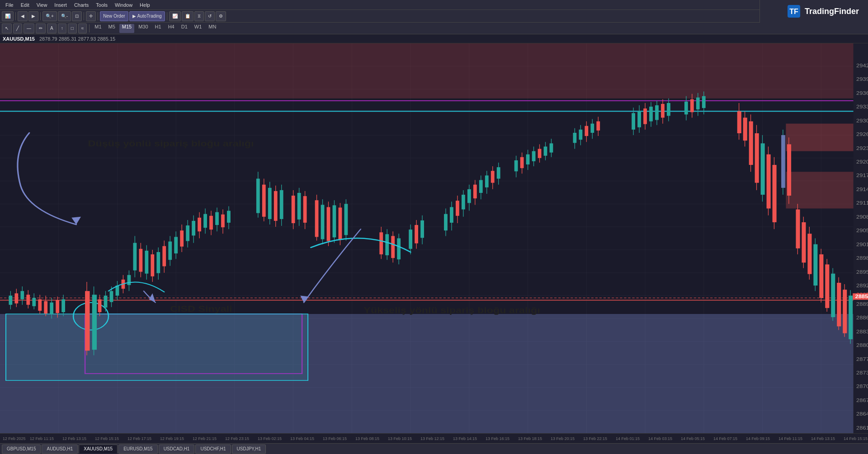 Image resolution: width=868 pixels, height=454 pixels. Describe the element at coordinates (91, 16) in the screenshot. I see `crosshair-btn: ✛` at that location.